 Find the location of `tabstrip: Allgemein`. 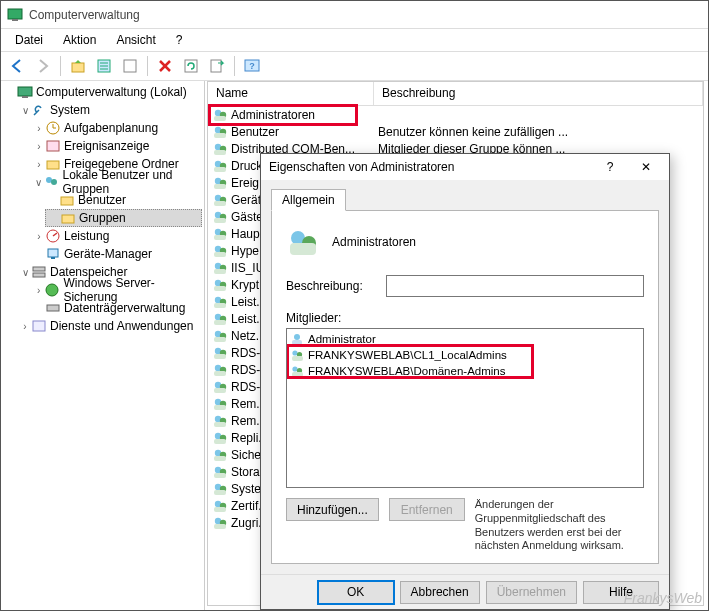

tabstrip: Allgemein is located at coordinates (465, 200).